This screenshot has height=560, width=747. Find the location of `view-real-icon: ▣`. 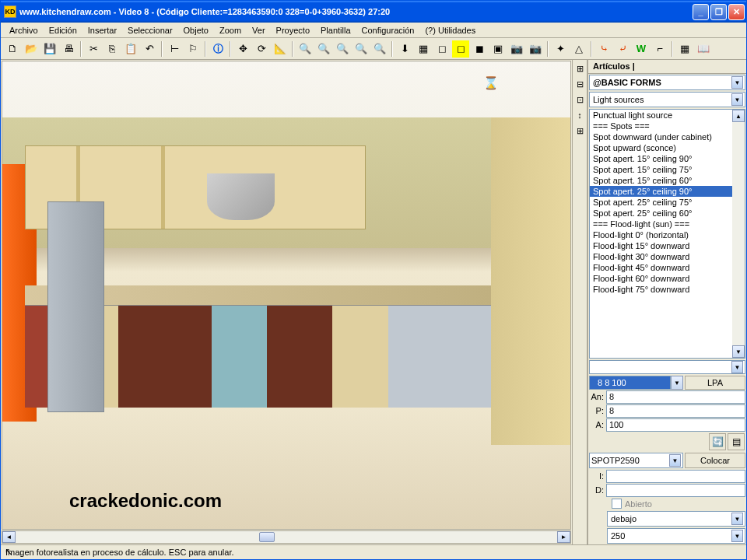

view-real-icon: ▣ is located at coordinates (498, 49).